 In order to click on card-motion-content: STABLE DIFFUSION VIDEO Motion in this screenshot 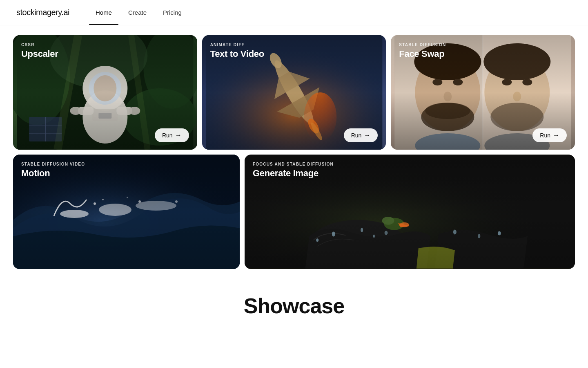, I will do `click(127, 212)`.